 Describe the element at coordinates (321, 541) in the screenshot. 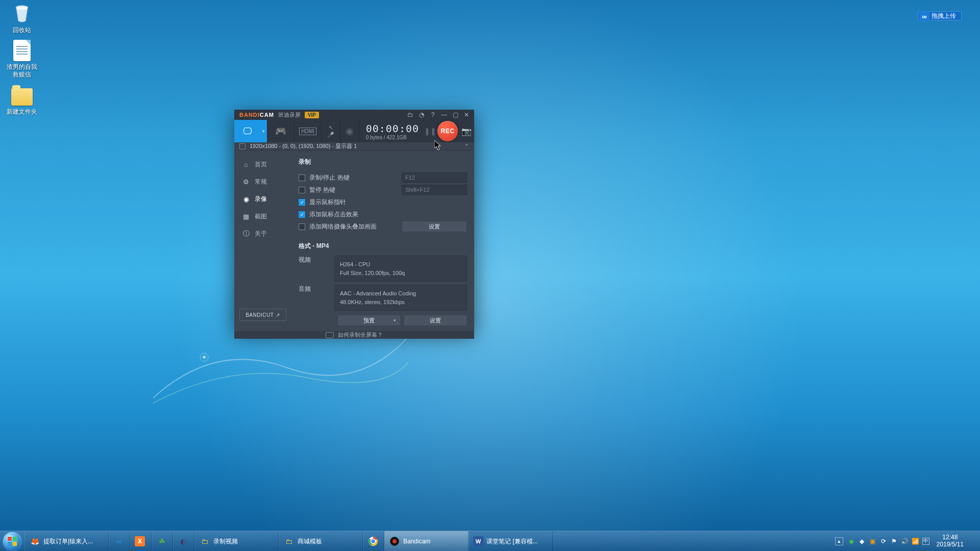

I see `taskbar-item-folder-2: 🗀 商城模板` at that location.